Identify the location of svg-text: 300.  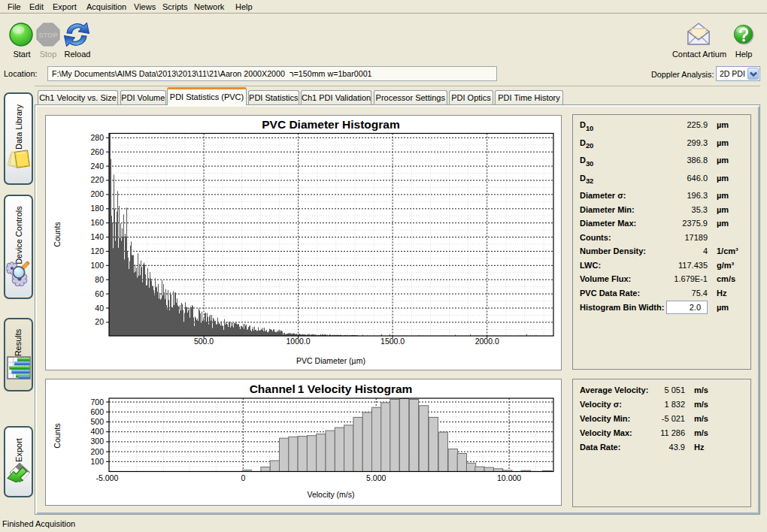
(97, 441).